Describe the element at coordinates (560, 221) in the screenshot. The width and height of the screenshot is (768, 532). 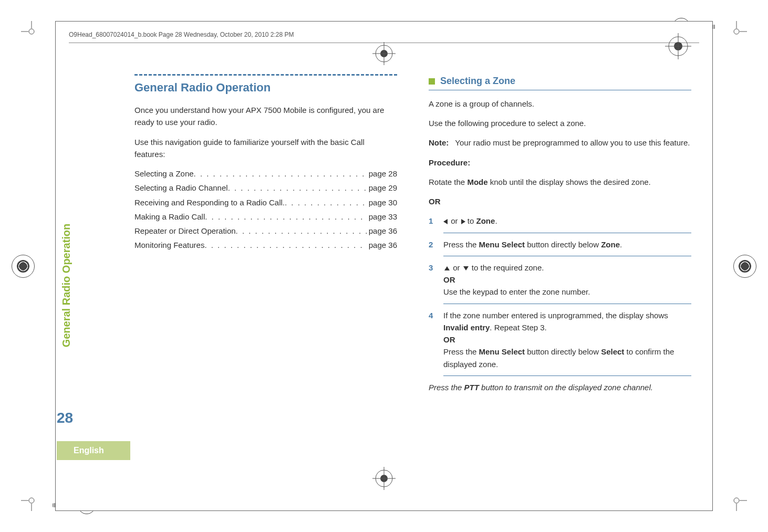
I see `step-row: 1 or to Zone.` at that location.